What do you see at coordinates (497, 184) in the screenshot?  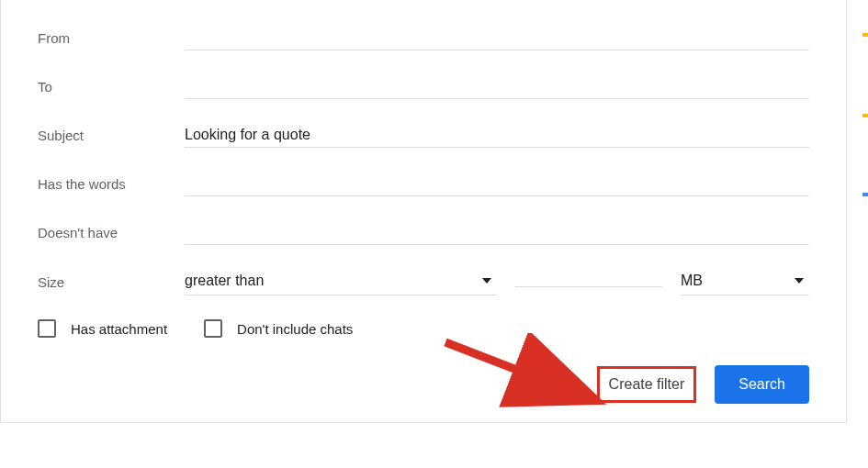 I see `has-words-input` at bounding box center [497, 184].